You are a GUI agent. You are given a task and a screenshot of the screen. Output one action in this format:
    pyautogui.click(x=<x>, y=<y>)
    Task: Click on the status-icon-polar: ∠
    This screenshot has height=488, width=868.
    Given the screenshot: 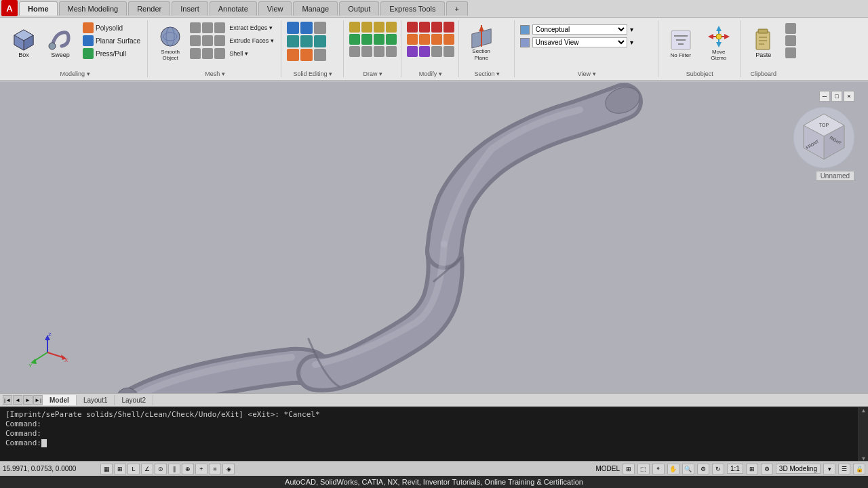 What is the action you would take?
    pyautogui.click(x=147, y=469)
    